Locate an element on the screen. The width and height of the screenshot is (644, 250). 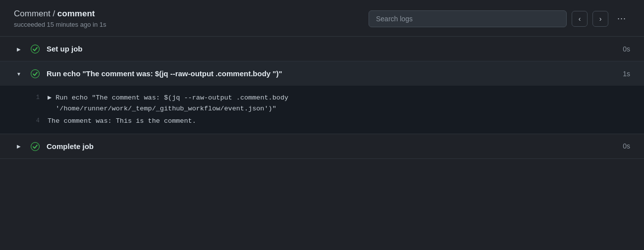
nav-prev-button: ‹ is located at coordinates (580, 19).